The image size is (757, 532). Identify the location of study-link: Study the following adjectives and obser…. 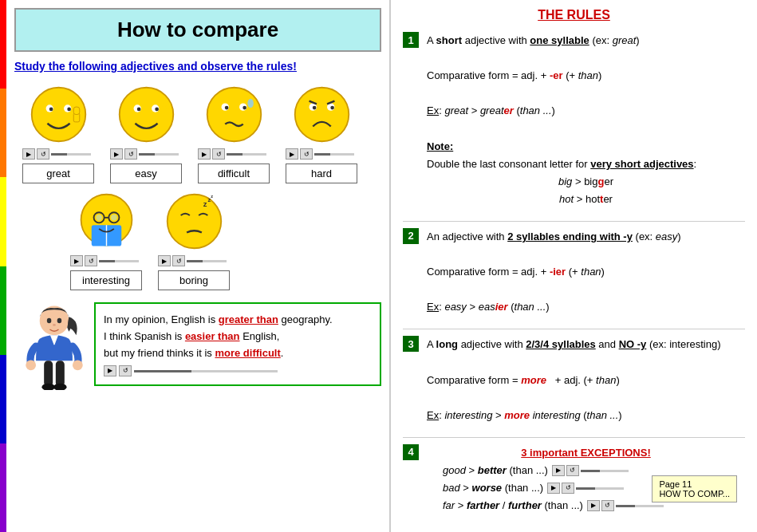
(198, 66).